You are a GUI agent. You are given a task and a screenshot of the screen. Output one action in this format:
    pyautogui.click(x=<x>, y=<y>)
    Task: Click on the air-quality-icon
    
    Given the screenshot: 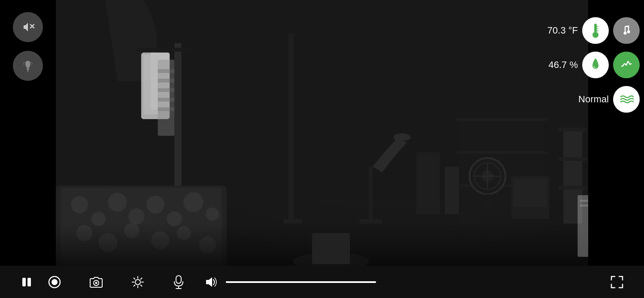 What is the action you would take?
    pyautogui.click(x=626, y=99)
    